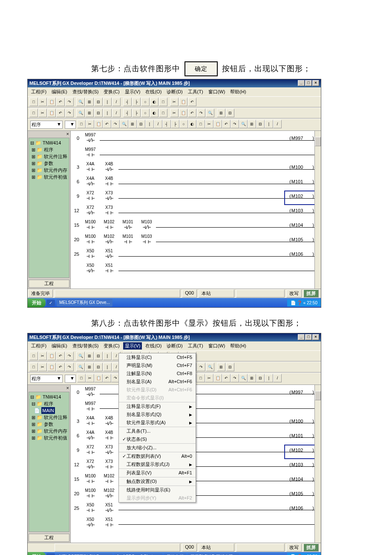  Describe the element at coordinates (90, 508) in the screenshot. I see `contact: X50⊣ ⊢` at that location.